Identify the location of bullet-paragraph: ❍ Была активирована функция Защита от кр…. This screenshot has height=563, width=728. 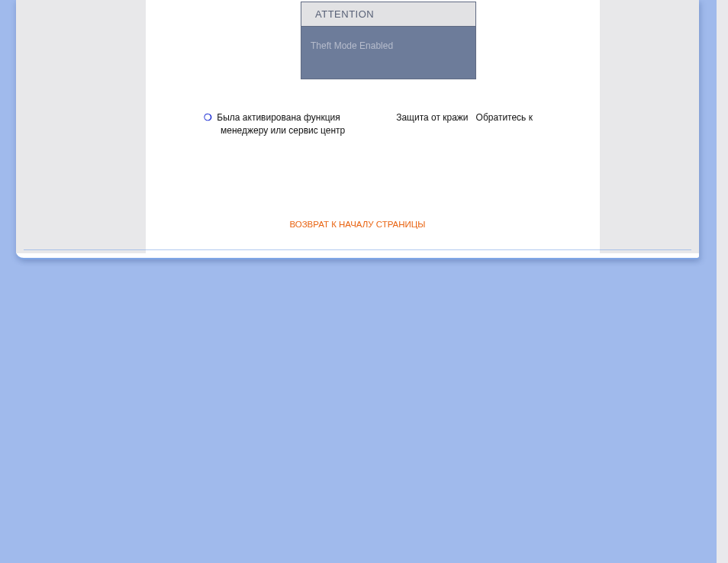
(405, 125).